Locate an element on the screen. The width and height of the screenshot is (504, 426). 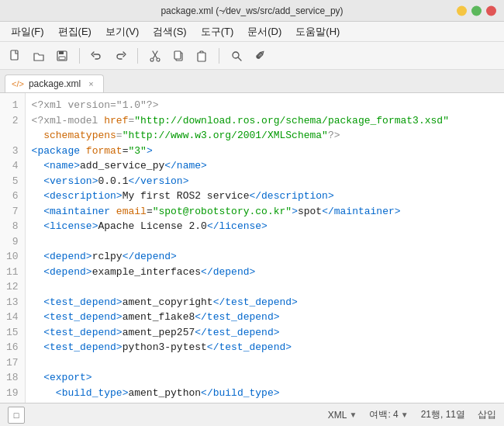
xml-icon: </> is located at coordinates (18, 84).